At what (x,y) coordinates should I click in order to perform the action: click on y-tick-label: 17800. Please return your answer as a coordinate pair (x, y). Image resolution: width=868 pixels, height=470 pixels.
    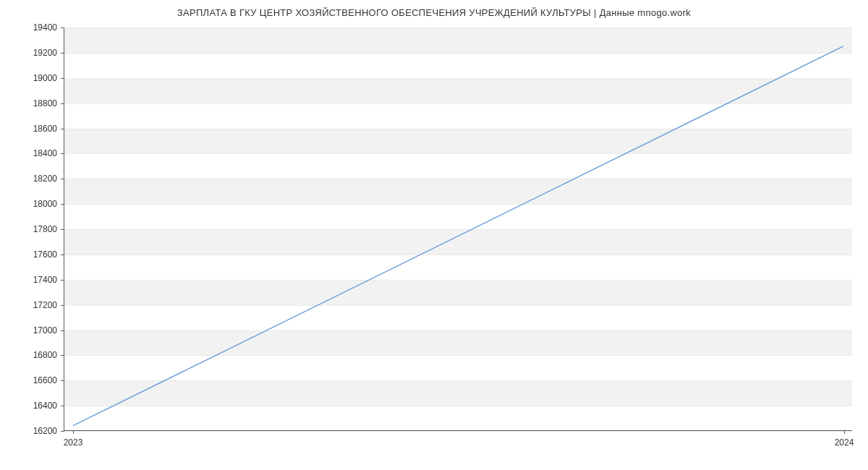
    Looking at the image, I should click on (45, 229).